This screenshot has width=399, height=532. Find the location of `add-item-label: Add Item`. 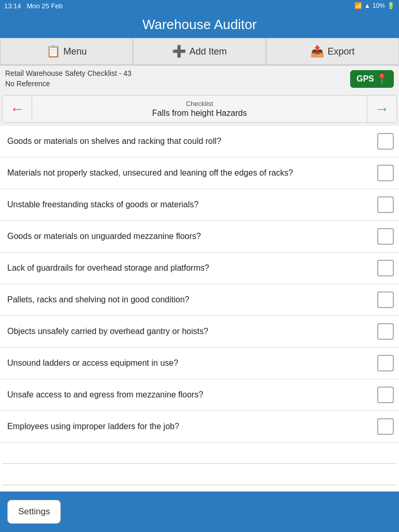

add-item-label: Add Item is located at coordinates (208, 52).